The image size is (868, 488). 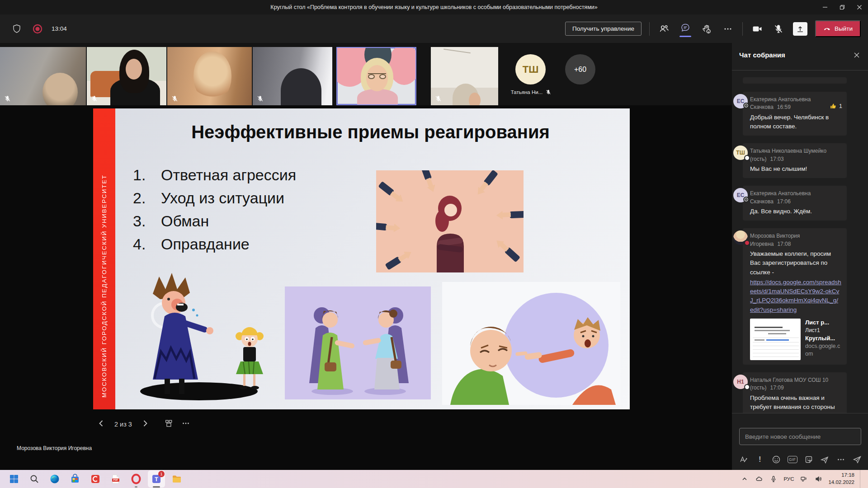 I want to click on illustration-blaming-man, so click(x=531, y=343).